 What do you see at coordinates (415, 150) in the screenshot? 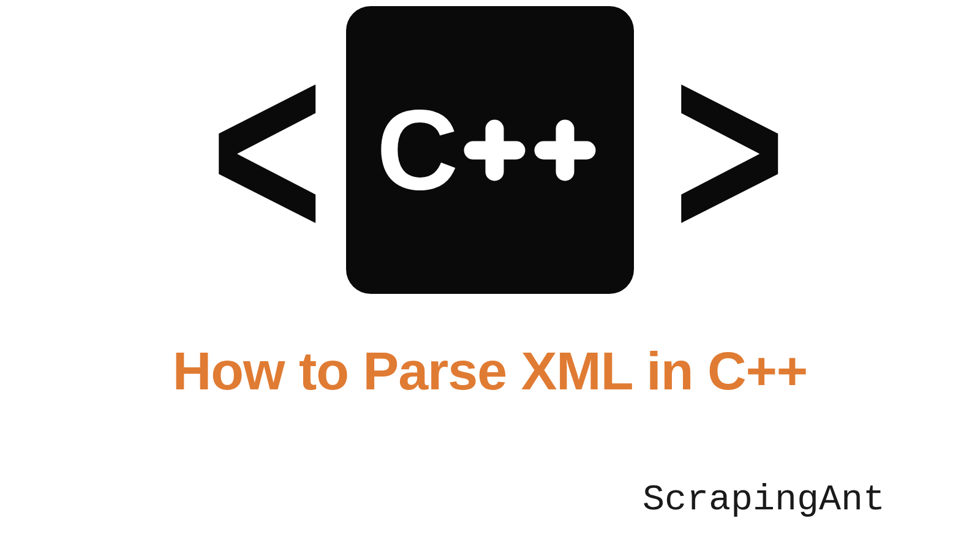
I see `cpp-letter-c: C` at bounding box center [415, 150].